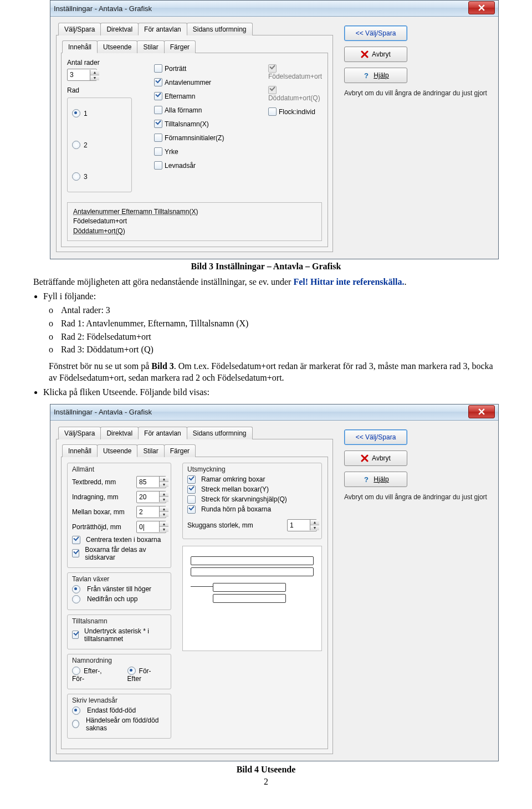  Describe the element at coordinates (158, 124) in the screenshot. I see `chk-tilltalsnamn` at that location.